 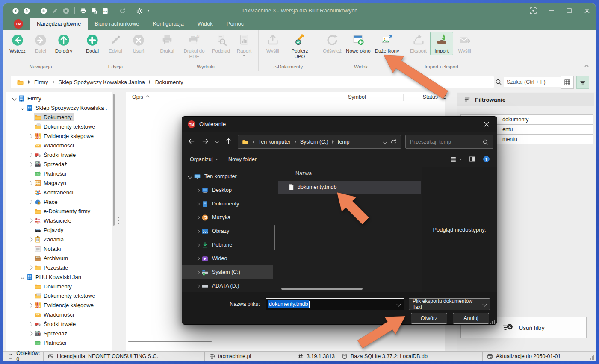 I want to click on qat-edit-icon, so click(x=55, y=11).